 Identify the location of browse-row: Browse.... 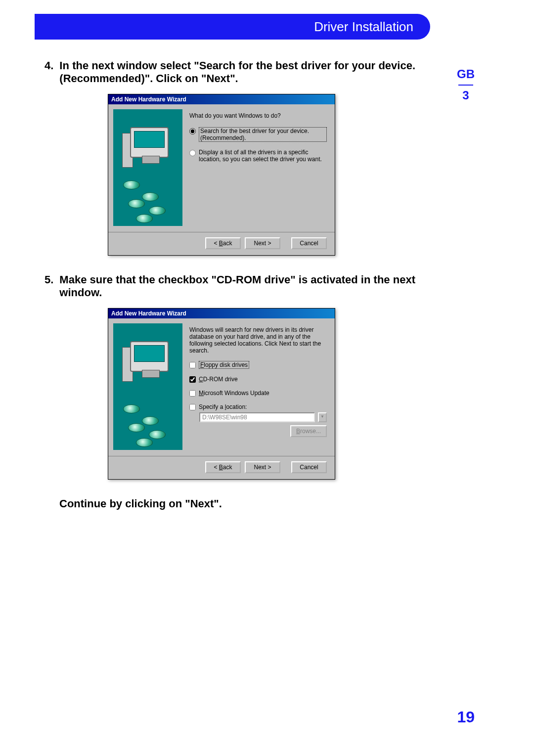
(263, 431).